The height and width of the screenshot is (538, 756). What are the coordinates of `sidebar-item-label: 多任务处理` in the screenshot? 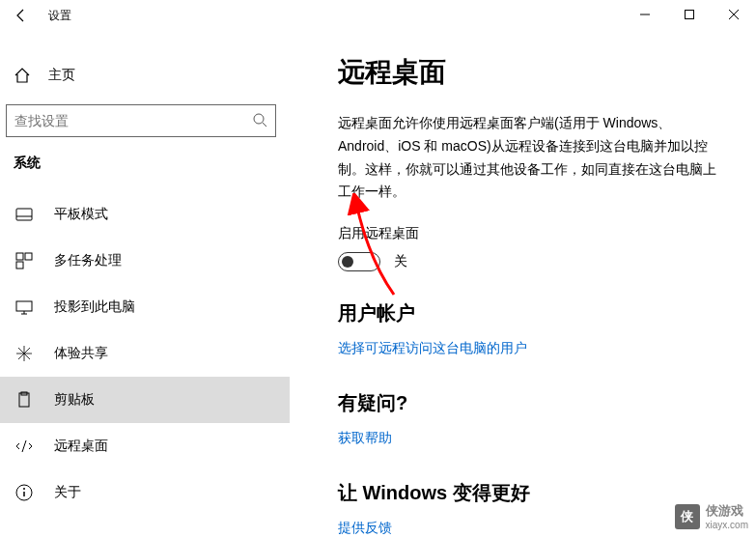 It's located at (88, 261).